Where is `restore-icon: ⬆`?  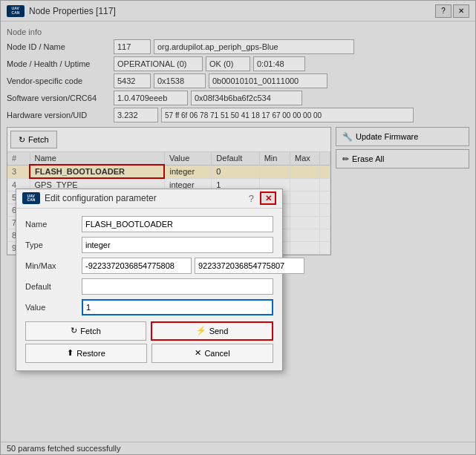 restore-icon: ⬆ is located at coordinates (70, 353).